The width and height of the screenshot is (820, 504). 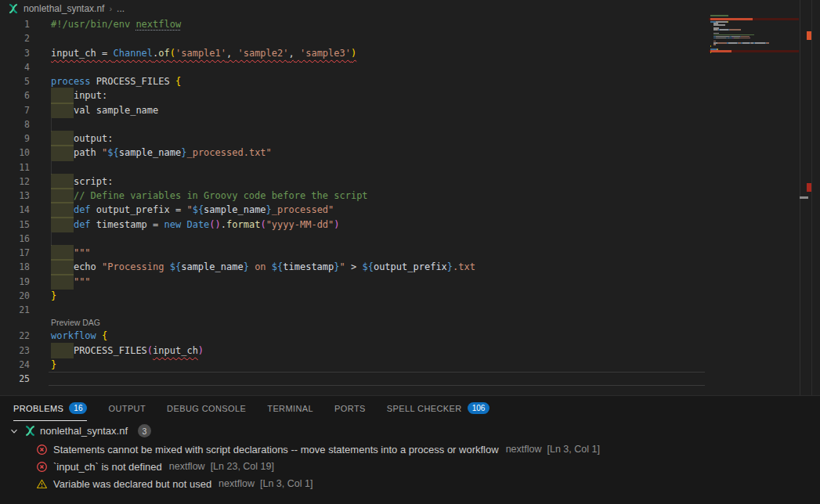 I want to click on nextflow-file-icon, so click(x=13, y=9).